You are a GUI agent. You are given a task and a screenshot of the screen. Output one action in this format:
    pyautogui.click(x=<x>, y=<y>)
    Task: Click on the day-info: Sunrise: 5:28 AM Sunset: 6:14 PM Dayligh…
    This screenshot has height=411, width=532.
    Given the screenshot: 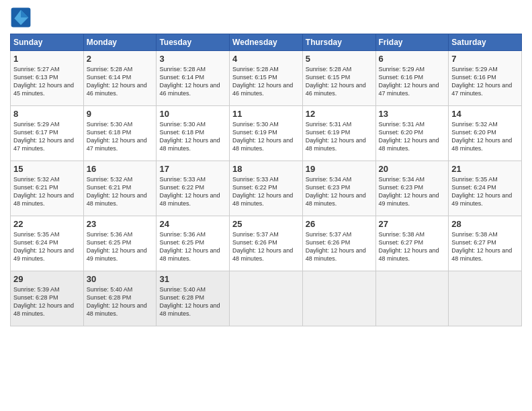 What is the action you would take?
    pyautogui.click(x=120, y=82)
    